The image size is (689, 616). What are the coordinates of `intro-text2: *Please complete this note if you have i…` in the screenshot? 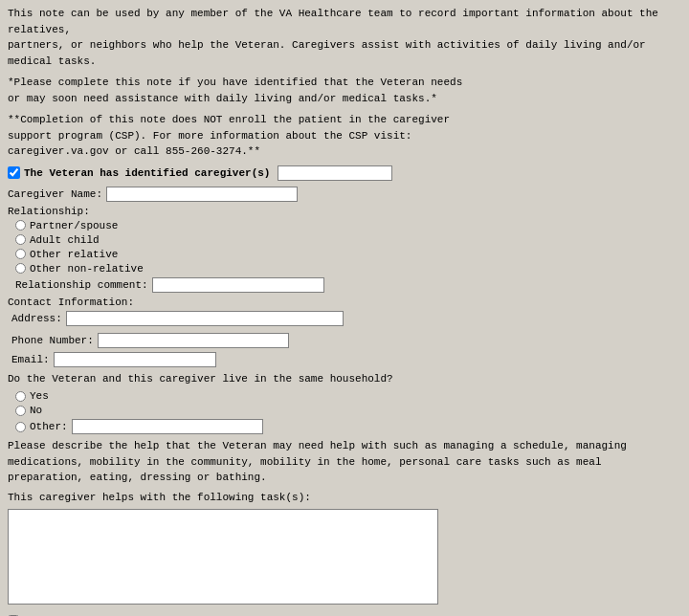 It's located at (344, 90).